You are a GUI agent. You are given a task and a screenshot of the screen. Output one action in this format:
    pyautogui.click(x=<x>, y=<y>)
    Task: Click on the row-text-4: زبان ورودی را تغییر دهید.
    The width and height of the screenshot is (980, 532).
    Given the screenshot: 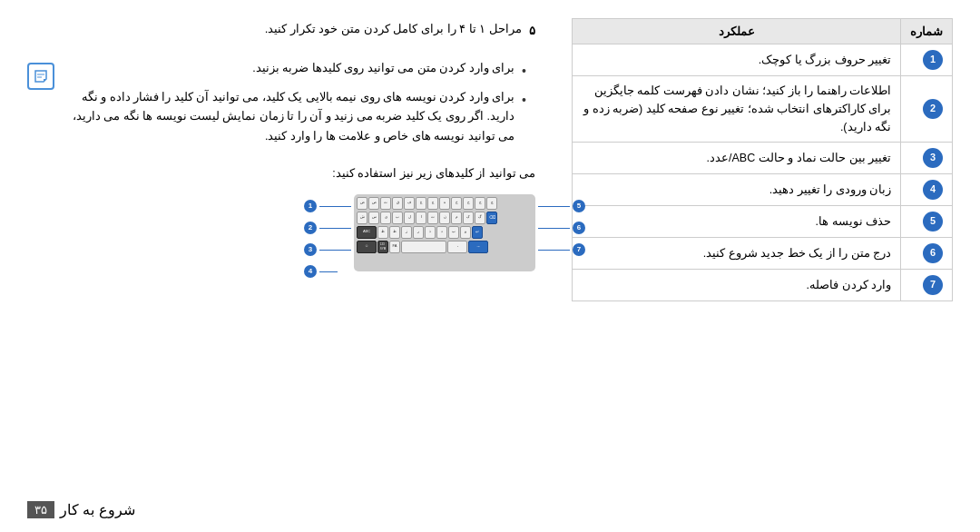 What is the action you would take?
    pyautogui.click(x=737, y=191)
    